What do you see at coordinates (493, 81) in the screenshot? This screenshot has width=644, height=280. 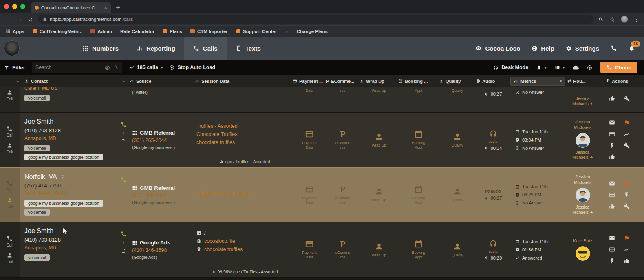 I see `header-audio: Audio` at bounding box center [493, 81].